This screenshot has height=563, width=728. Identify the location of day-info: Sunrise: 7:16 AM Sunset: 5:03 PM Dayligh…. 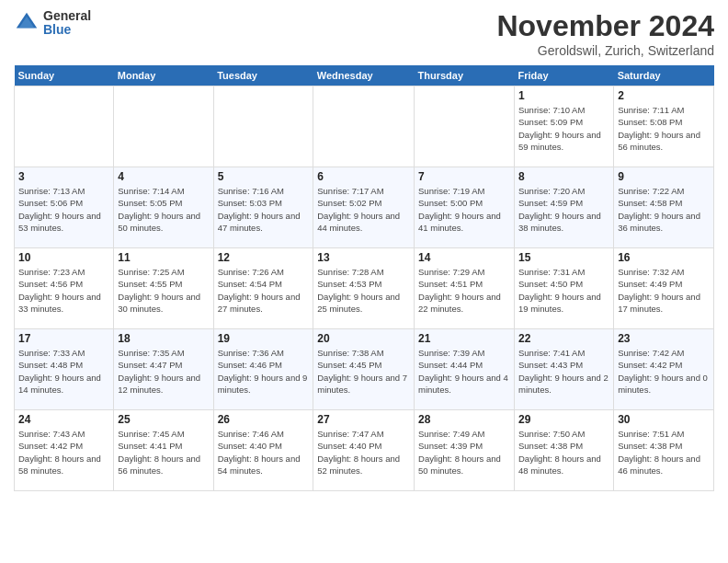
(264, 210).